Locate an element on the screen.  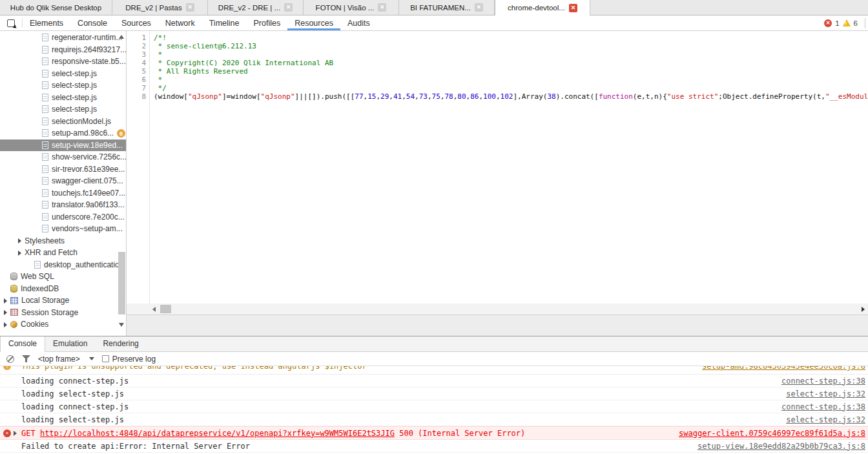
code-token: (e,t,n){ is located at coordinates (650, 97).